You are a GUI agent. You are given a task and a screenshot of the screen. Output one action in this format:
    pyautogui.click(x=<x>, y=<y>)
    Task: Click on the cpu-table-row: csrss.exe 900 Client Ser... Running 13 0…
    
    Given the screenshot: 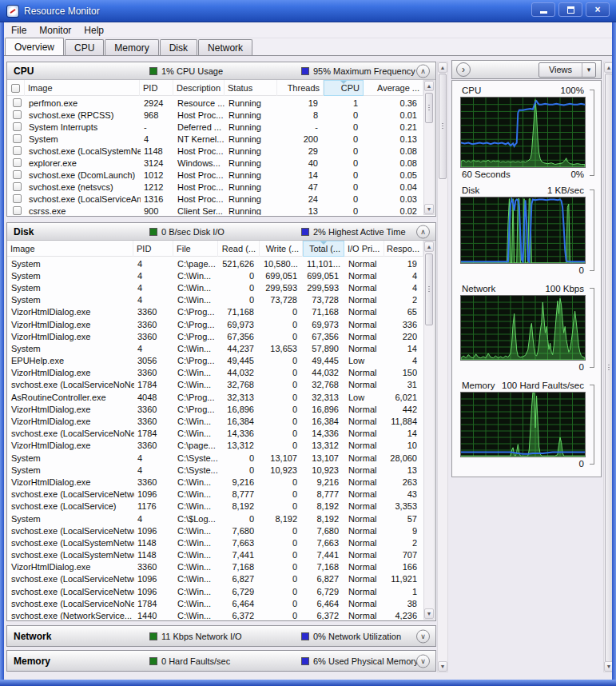 What is the action you would take?
    pyautogui.click(x=216, y=209)
    